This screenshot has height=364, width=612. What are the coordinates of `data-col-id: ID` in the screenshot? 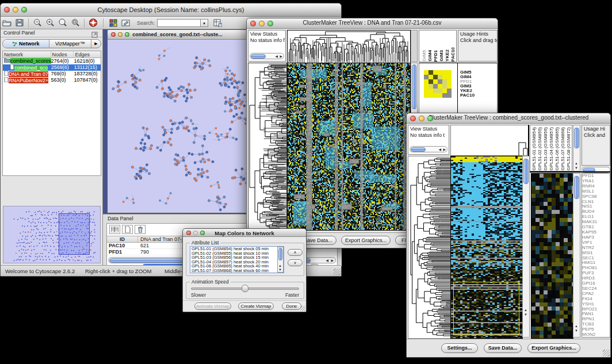 It's located at (123, 239).